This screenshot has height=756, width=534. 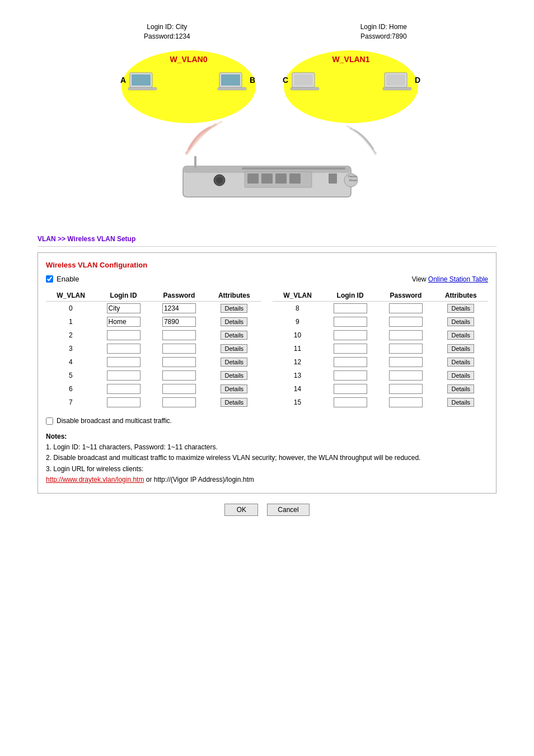 I want to click on vlan-label-left: W_VLAN0, so click(x=189, y=59).